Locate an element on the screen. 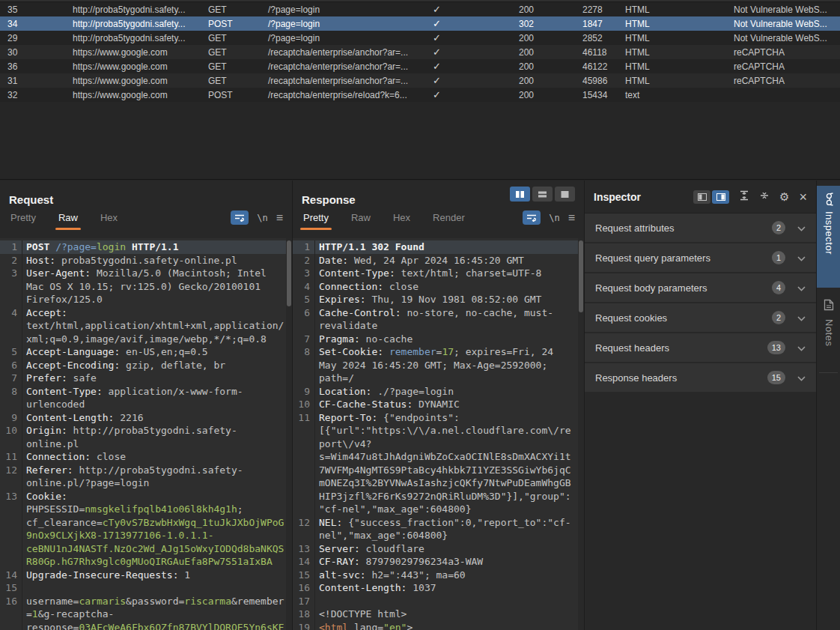 The width and height of the screenshot is (840, 630). row-id: 36 is located at coordinates (33, 67).